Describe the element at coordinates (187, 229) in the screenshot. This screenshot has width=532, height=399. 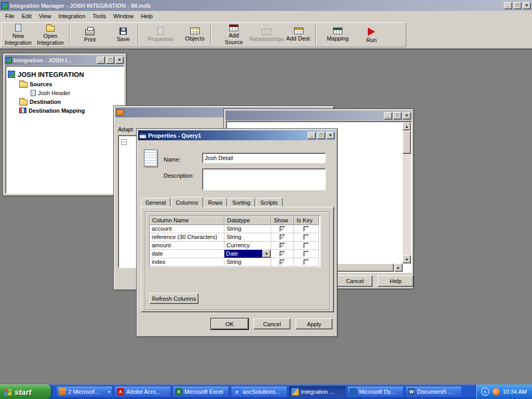
I see `column-name-cell: account` at that location.